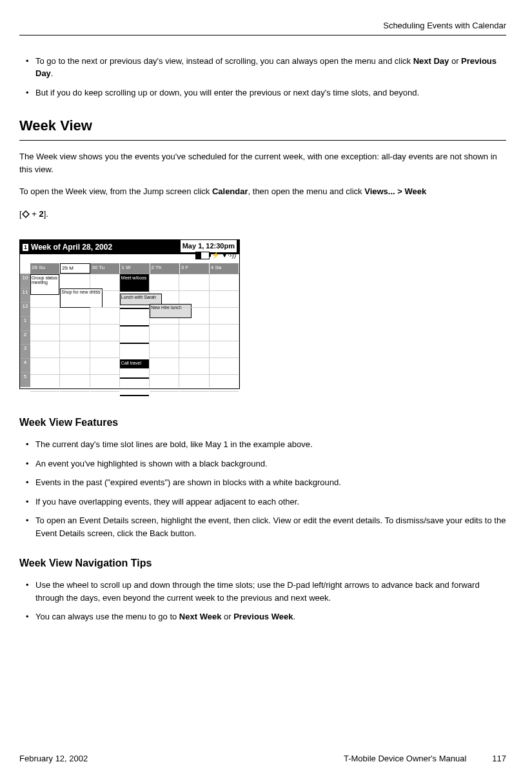 This screenshot has height=773, width=532. Describe the element at coordinates (431, 61) in the screenshot. I see `bold-text: Next Day` at that location.